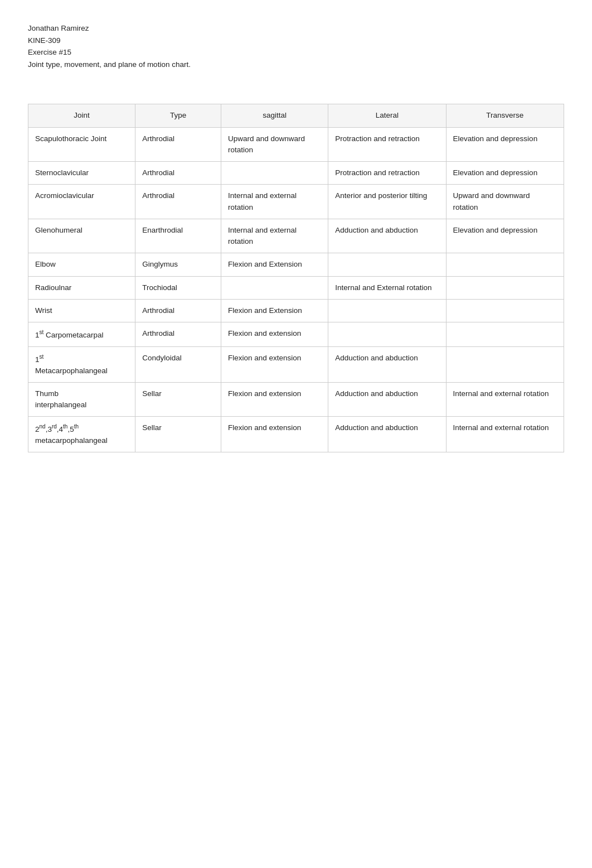  What do you see at coordinates (297, 310) in the screenshot?
I see `table-row: WristArthrodialFlexion and Extension` at bounding box center [297, 310].